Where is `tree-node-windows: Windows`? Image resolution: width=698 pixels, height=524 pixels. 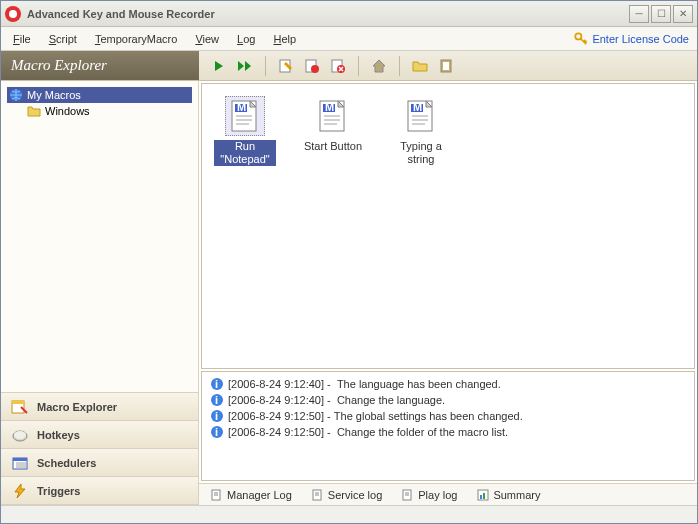
tree-node-windows: Windows is located at coordinates (108, 111).